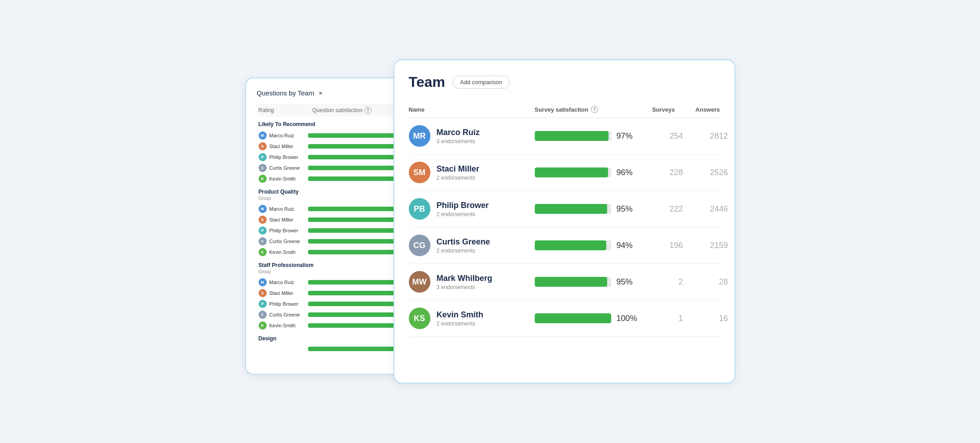  What do you see at coordinates (420, 245) in the screenshot?
I see `avatar: CG` at bounding box center [420, 245].